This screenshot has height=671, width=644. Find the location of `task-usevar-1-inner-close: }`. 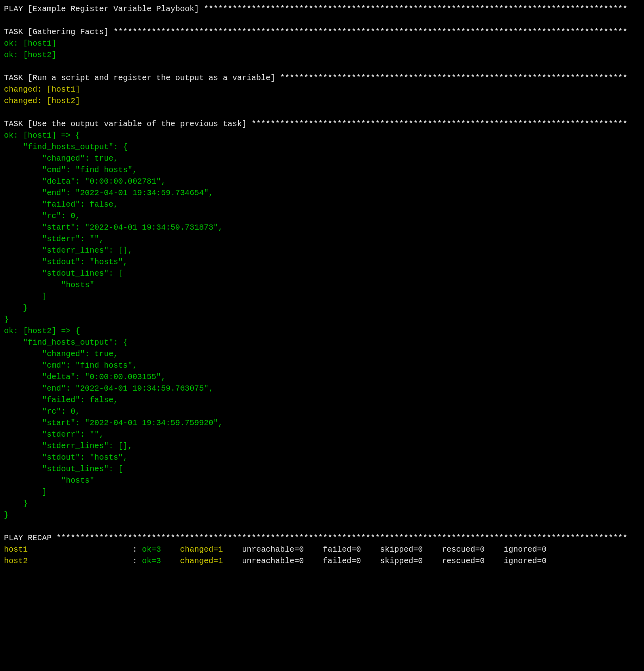

task-usevar-1-inner-close: } is located at coordinates (16, 504).